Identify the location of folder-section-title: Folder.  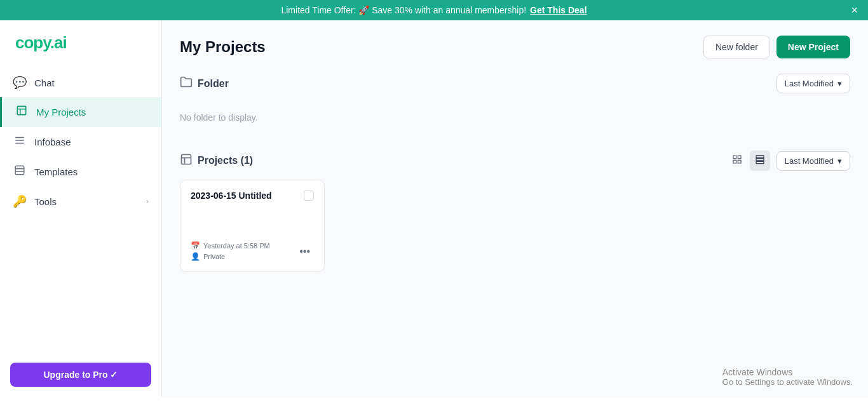
(205, 84).